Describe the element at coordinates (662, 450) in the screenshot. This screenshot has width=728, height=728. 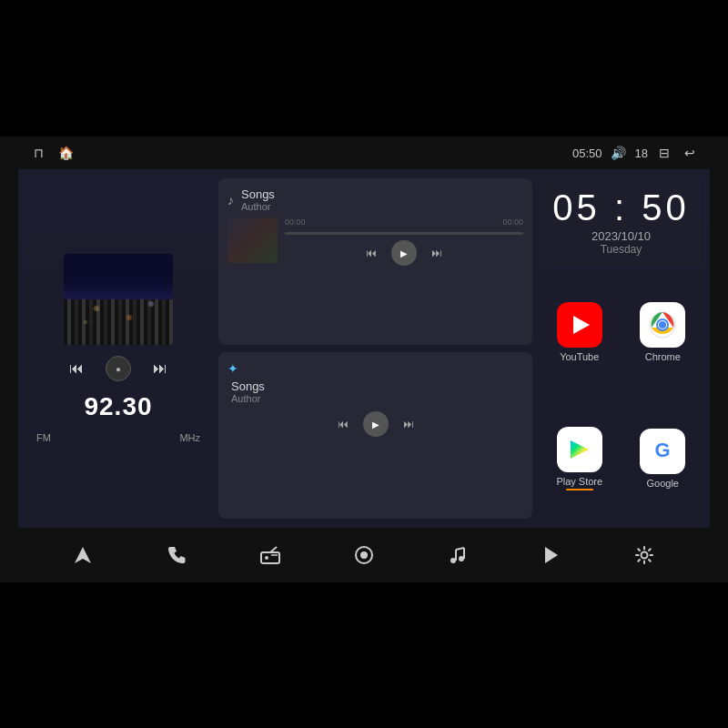
I see `svg-text: G` at that location.